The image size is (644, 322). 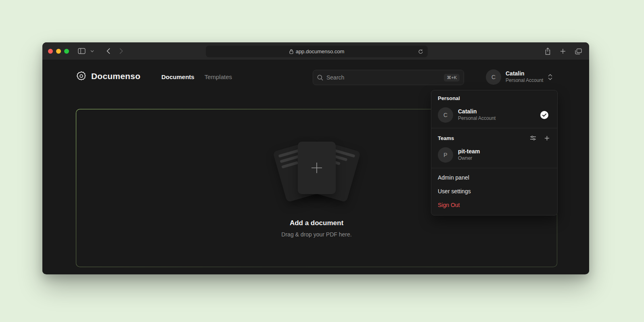 I want to click on new-tab-button, so click(x=563, y=51).